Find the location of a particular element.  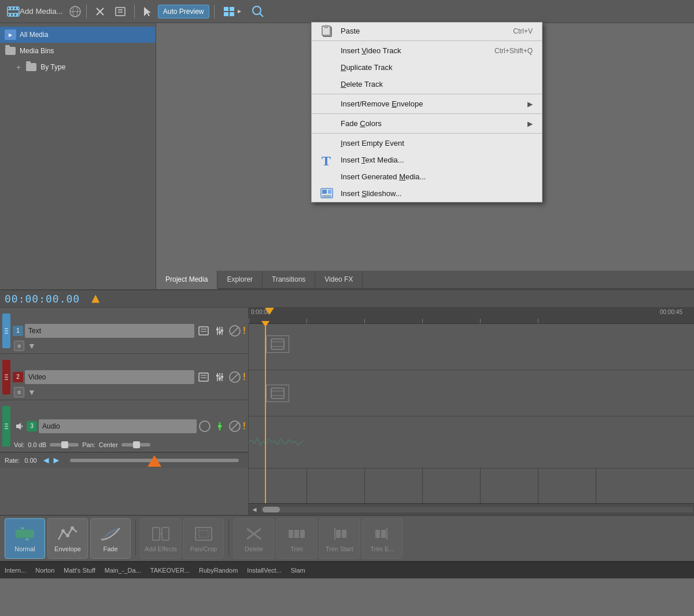

timeline-scrollbar is located at coordinates (477, 510).